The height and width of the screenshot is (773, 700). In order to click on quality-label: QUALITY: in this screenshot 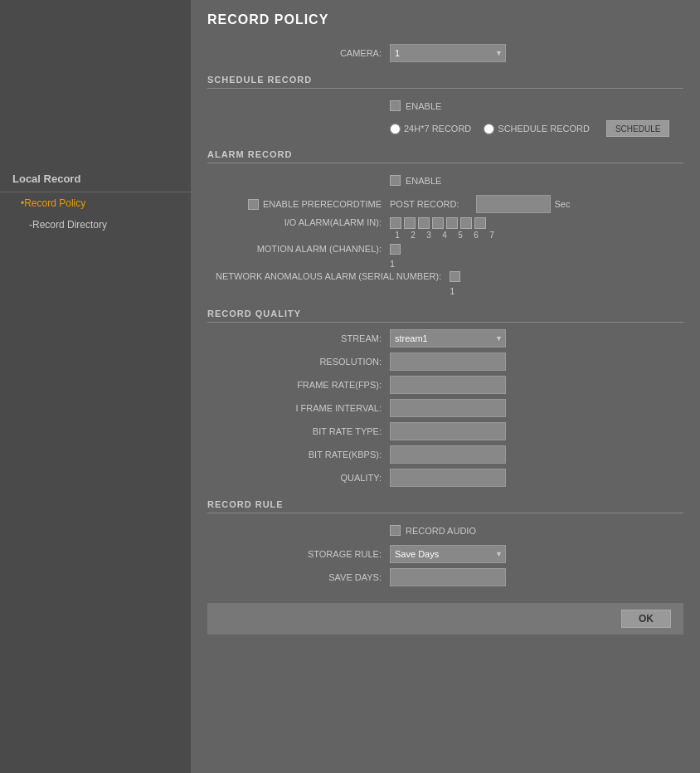, I will do `click(299, 478)`.